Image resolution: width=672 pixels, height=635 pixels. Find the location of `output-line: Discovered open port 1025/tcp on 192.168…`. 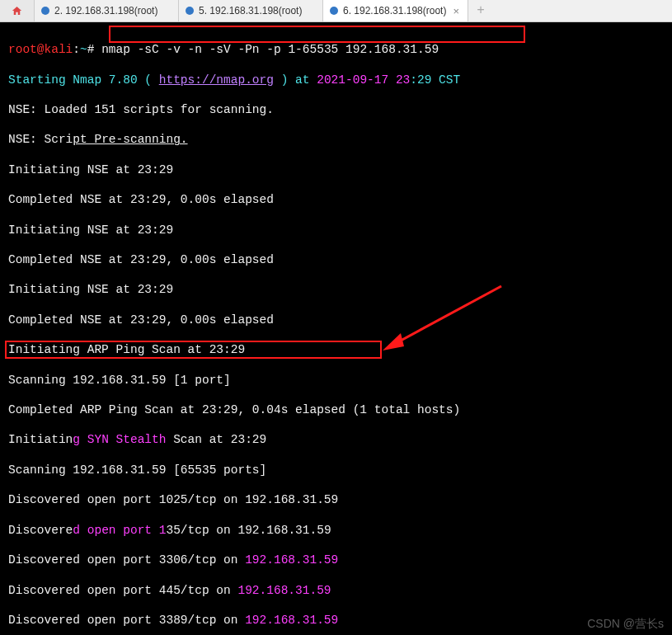

output-line: Discovered open port 1025/tcp on 192.168… is located at coordinates (336, 500).